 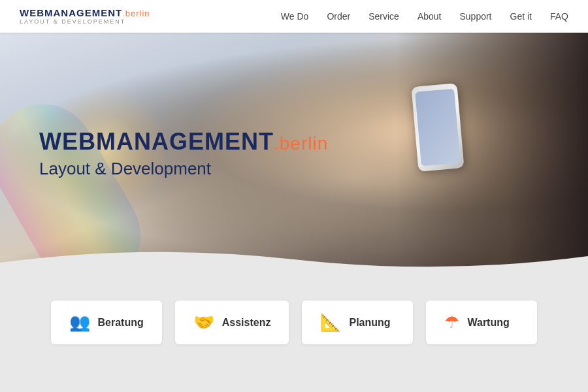 I want to click on service-beratung-label: Beratung, so click(x=121, y=323).